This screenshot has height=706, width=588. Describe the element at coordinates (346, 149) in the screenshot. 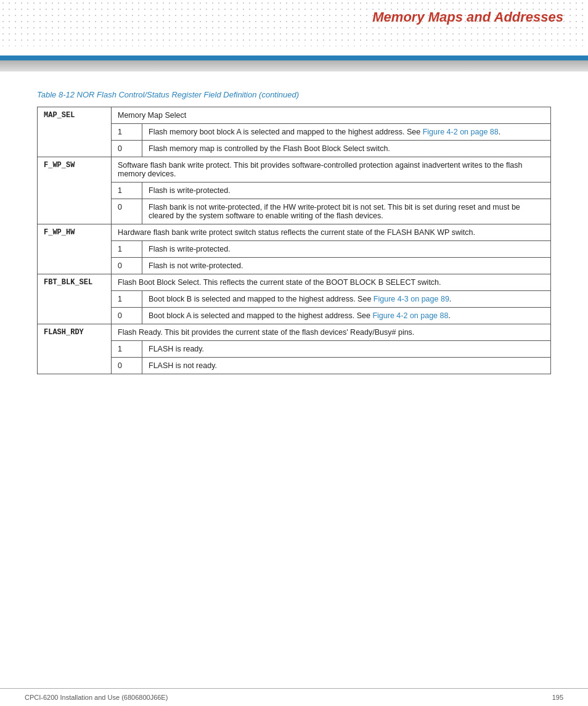

I see `field-value-description: Flash memory map is controlled by the Fl…` at that location.